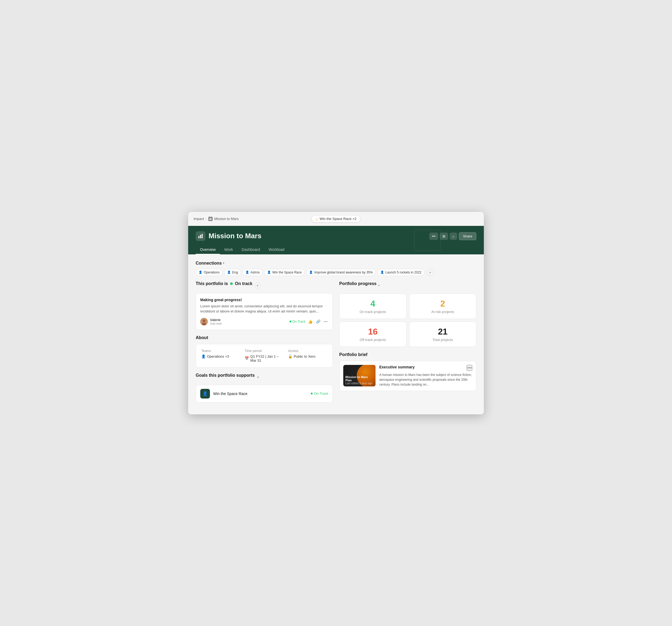 The image size is (672, 626). I want to click on status-card: Making great progress! Lorem ipsum dolor…, so click(264, 312).